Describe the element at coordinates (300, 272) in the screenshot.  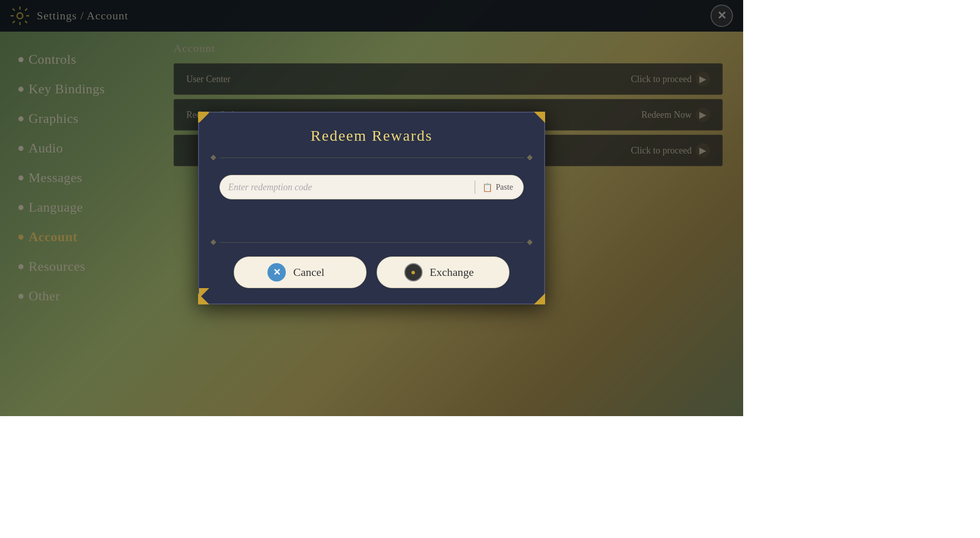
I see `cancel-button: ✕ Cancel` at that location.